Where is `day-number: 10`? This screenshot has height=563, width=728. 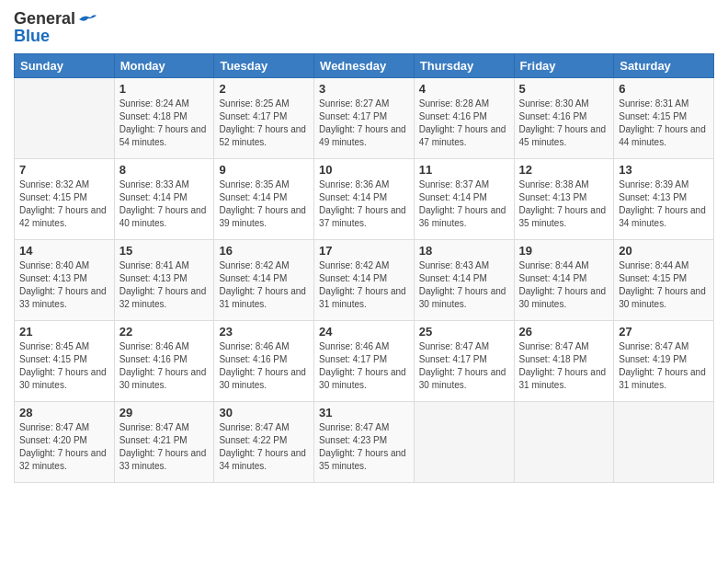 day-number: 10 is located at coordinates (364, 169).